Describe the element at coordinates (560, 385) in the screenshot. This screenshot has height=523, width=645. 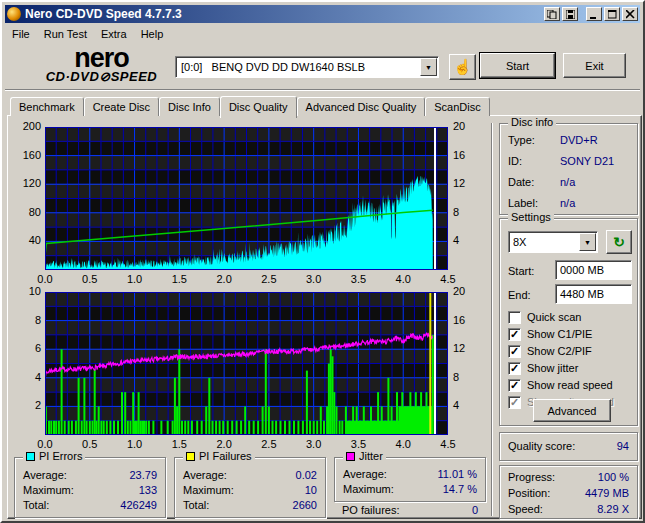
I see `show-read-speed-checkbox: ✓Show read speed` at that location.